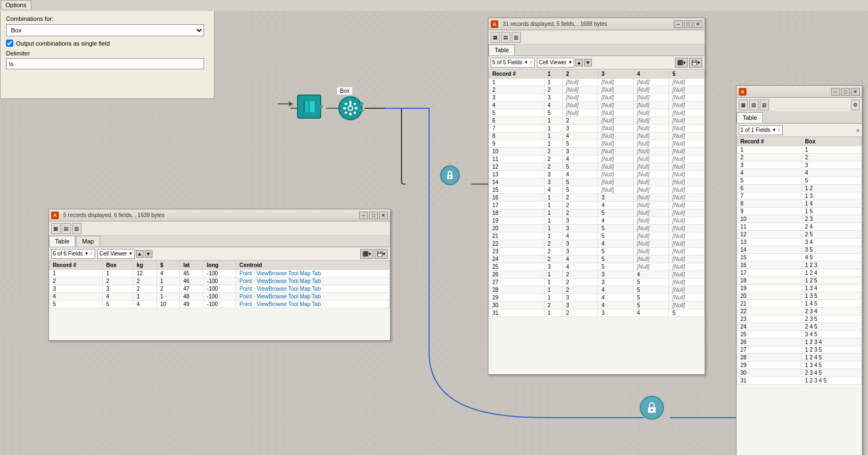 Image resolution: width=868 pixels, height=455 pixels. I want to click on main-fields-dropdown: 5 of 5 Fields ▼ ✓, so click(513, 63).